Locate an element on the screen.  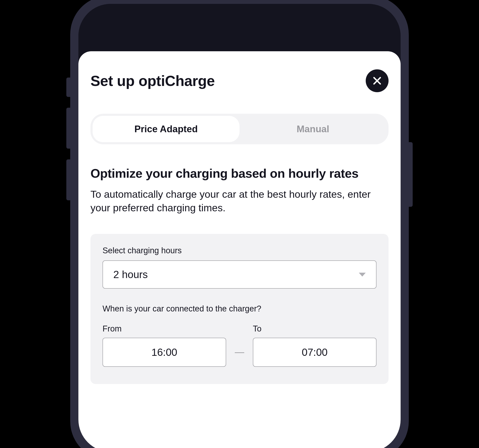
connection-question: When is your car connected to the charge… is located at coordinates (240, 309).